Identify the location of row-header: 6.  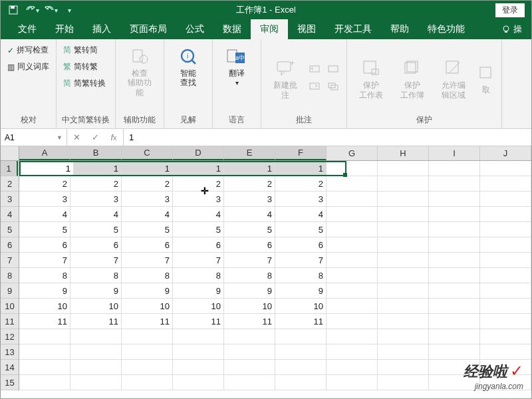
(9, 245).